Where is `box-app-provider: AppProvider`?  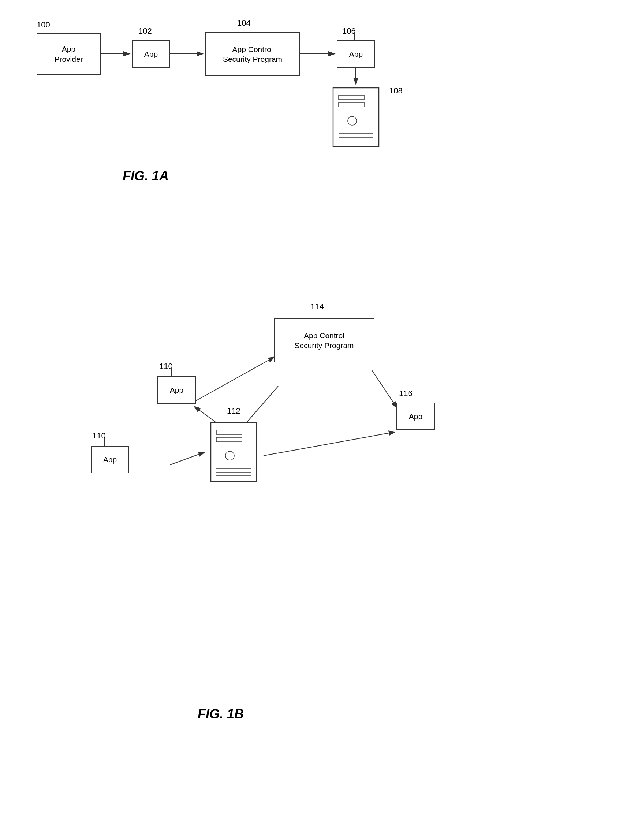
box-app-provider: AppProvider is located at coordinates (69, 54).